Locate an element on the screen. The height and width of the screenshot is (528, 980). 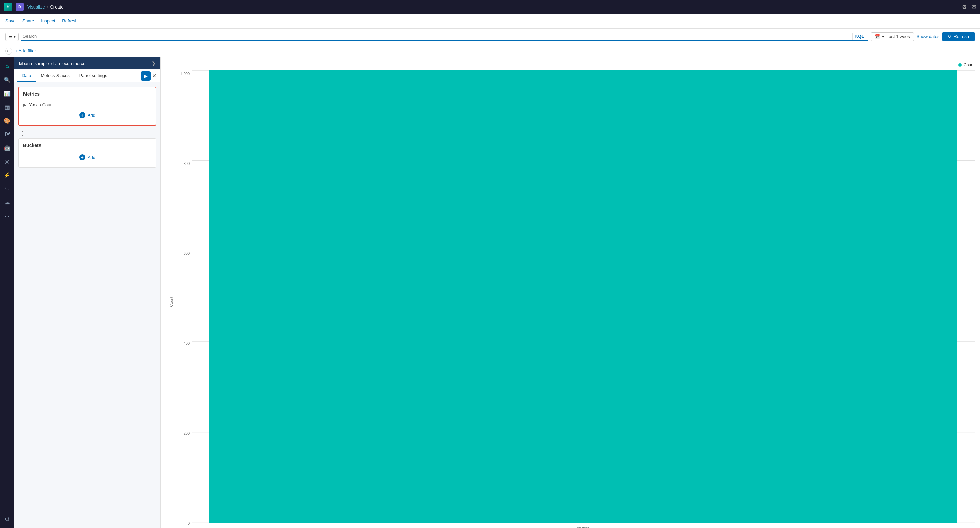
sidebar-item-security: 🛡 is located at coordinates (7, 216).